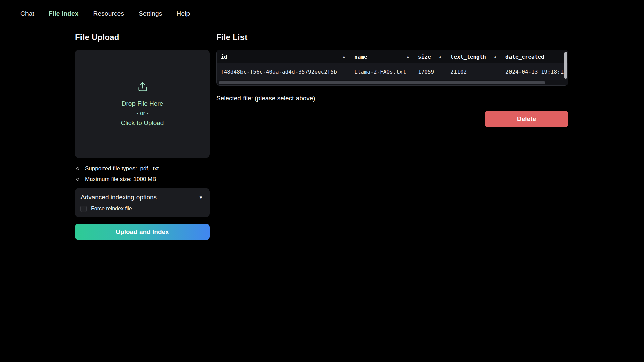 The height and width of the screenshot is (362, 644). What do you see at coordinates (28, 14) in the screenshot?
I see `tab-chat: Chat` at bounding box center [28, 14].